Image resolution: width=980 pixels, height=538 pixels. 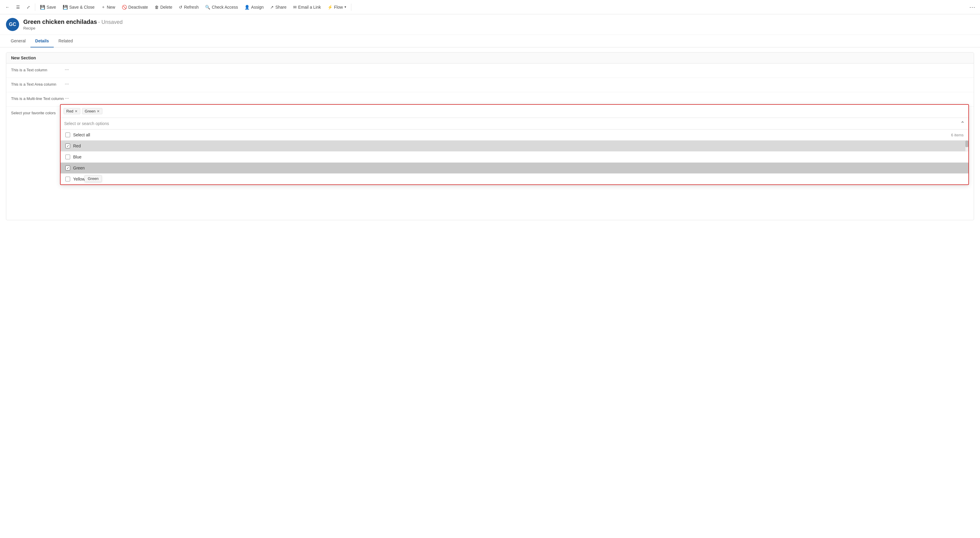 What do you see at coordinates (189, 7) in the screenshot?
I see `refresh-button: ↺ Refresh` at bounding box center [189, 7].